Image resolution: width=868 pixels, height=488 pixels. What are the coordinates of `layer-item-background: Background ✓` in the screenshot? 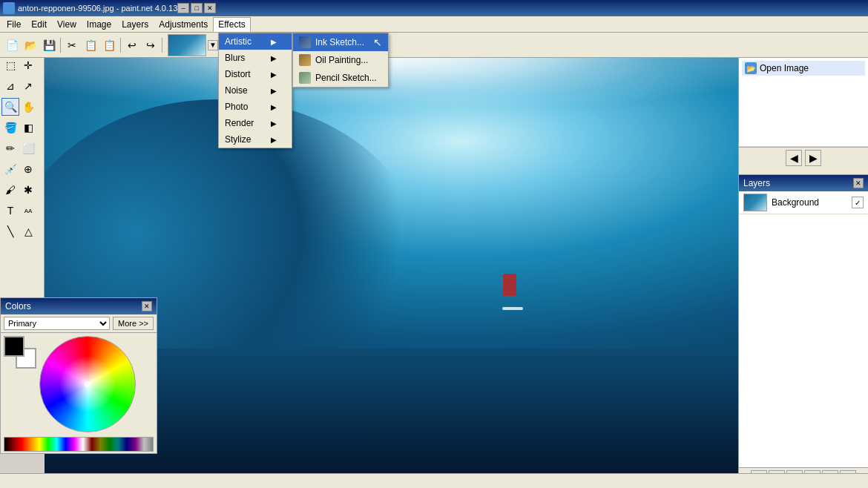 It's located at (803, 203).